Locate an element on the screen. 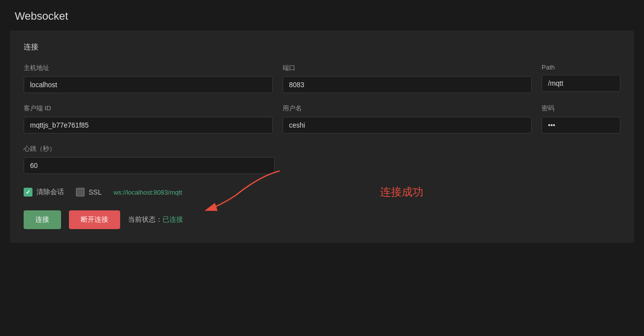 The image size is (644, 336). username-input is located at coordinates (407, 125).